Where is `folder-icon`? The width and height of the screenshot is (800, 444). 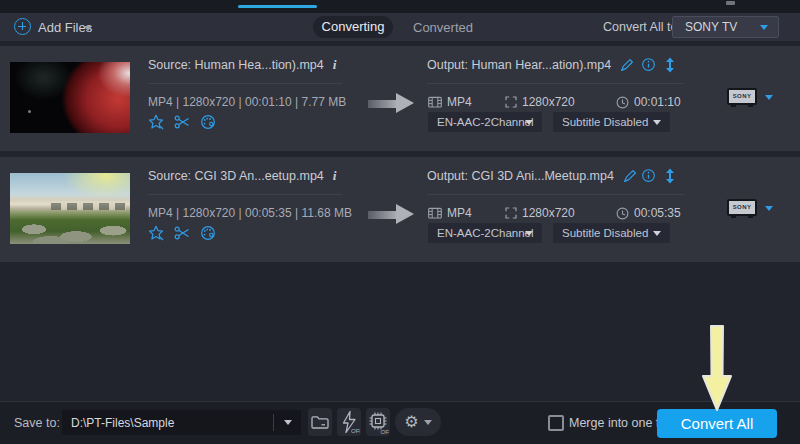
folder-icon is located at coordinates (320, 422).